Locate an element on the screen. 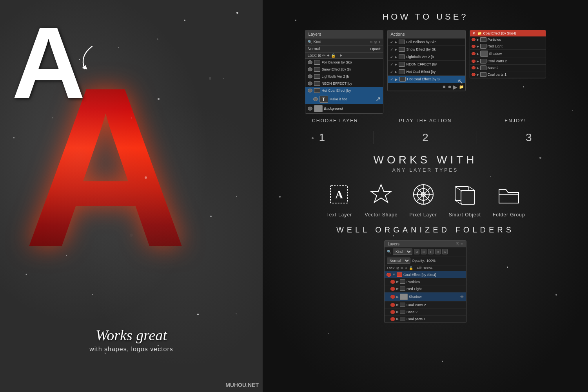 The image size is (588, 392). bottom-layers-container: Layers ⇱ ≡ 🔍 Kind ⊕ ◎ T ◇ ⌂ Normal Opaci… is located at coordinates (425, 281).